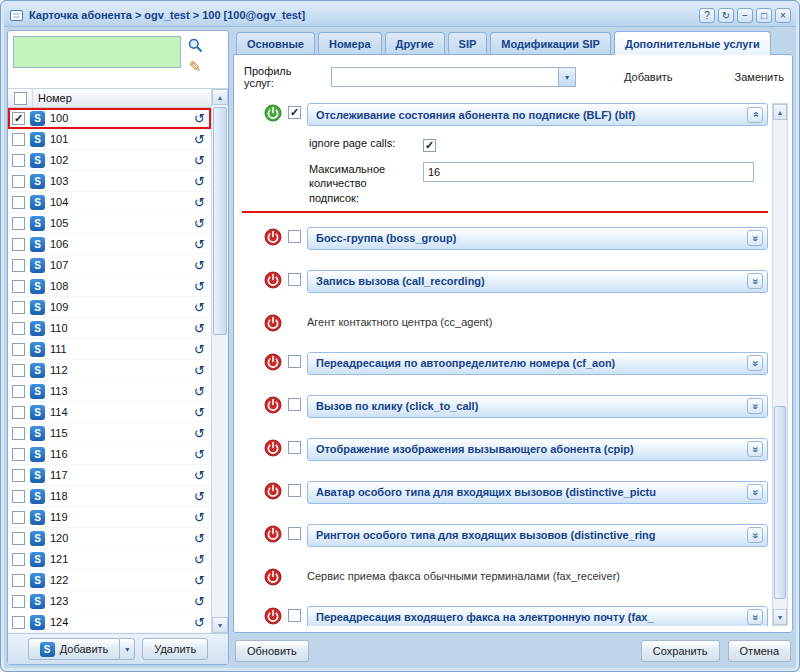 The image size is (800, 672). What do you see at coordinates (415, 43) in the screenshot?
I see `tab: Другие` at bounding box center [415, 43].